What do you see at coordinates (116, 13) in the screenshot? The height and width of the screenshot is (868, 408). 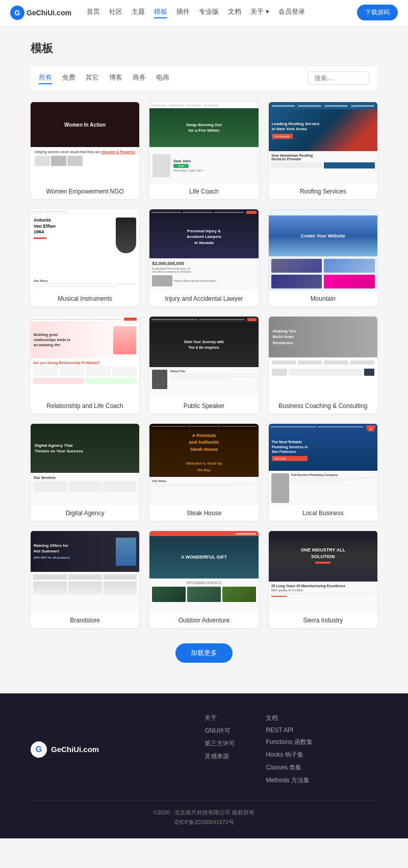 I see `nav-community: 社区` at bounding box center [116, 13].